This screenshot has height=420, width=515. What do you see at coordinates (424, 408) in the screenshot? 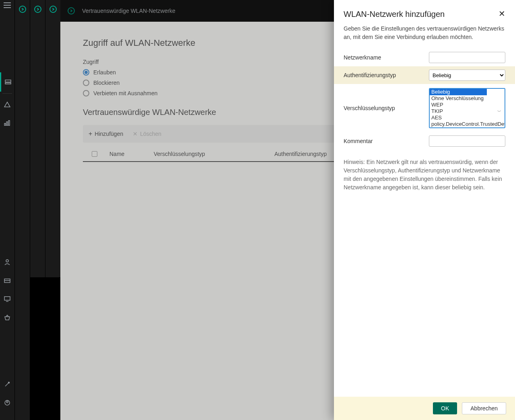
I see `panel-footer: OK Abbrechen` at bounding box center [424, 408].